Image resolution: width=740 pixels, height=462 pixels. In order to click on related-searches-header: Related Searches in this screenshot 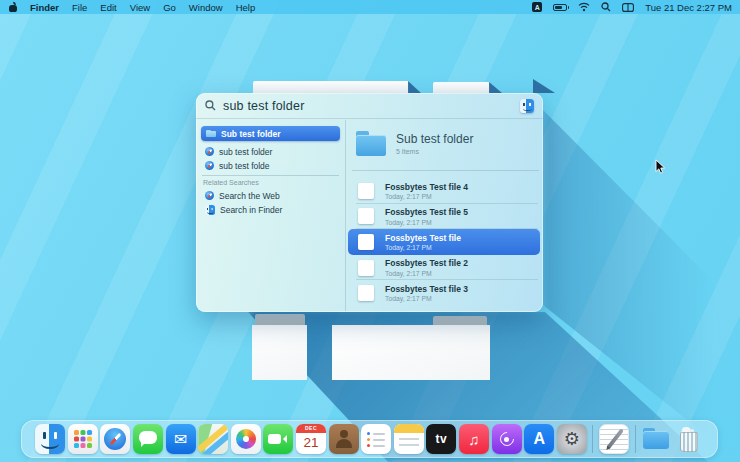, I will do `click(231, 182)`.